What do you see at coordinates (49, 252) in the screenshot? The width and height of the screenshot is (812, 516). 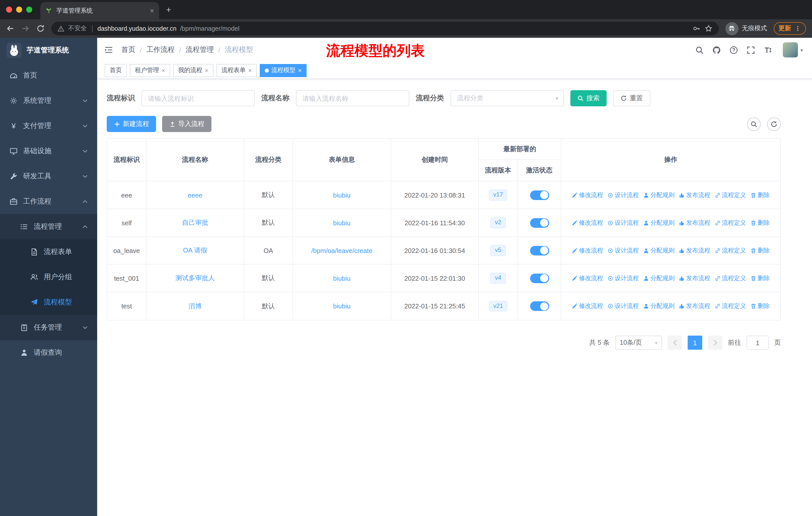 I see `sidebar-item-process-form: 流程表单` at bounding box center [49, 252].